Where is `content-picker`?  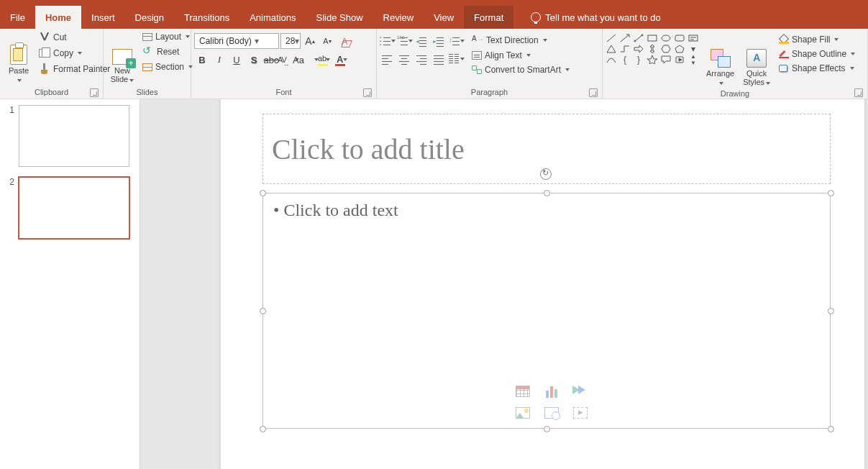 content-picker is located at coordinates (553, 402).